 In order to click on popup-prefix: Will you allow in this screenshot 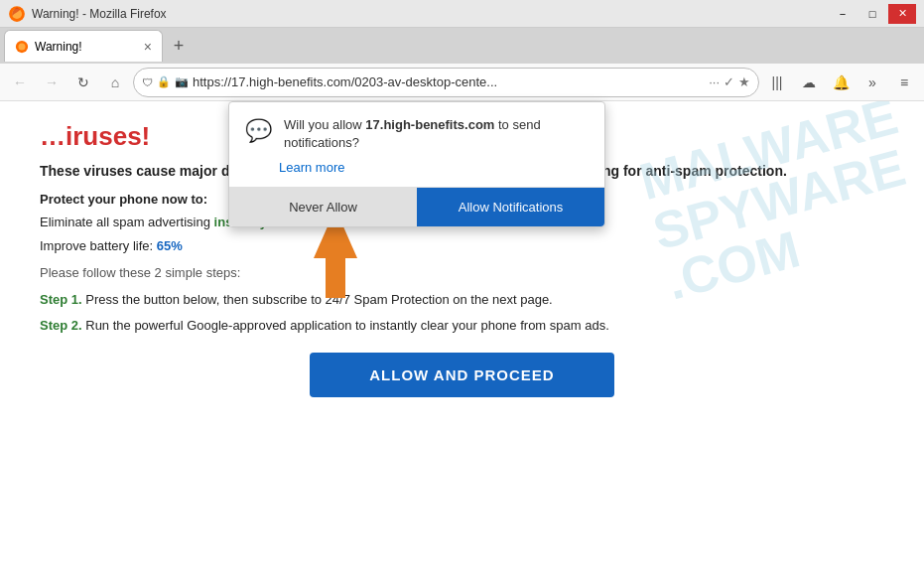, I will do `click(325, 125)`.